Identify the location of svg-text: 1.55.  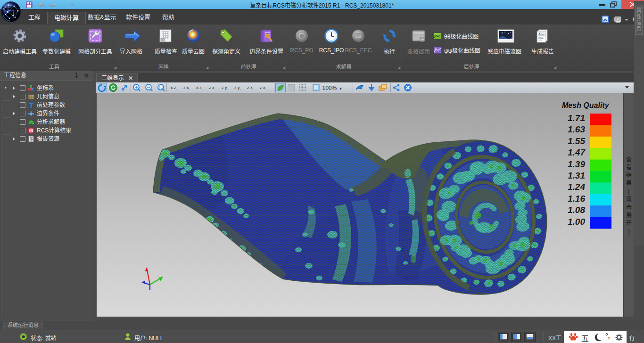
(576, 141).